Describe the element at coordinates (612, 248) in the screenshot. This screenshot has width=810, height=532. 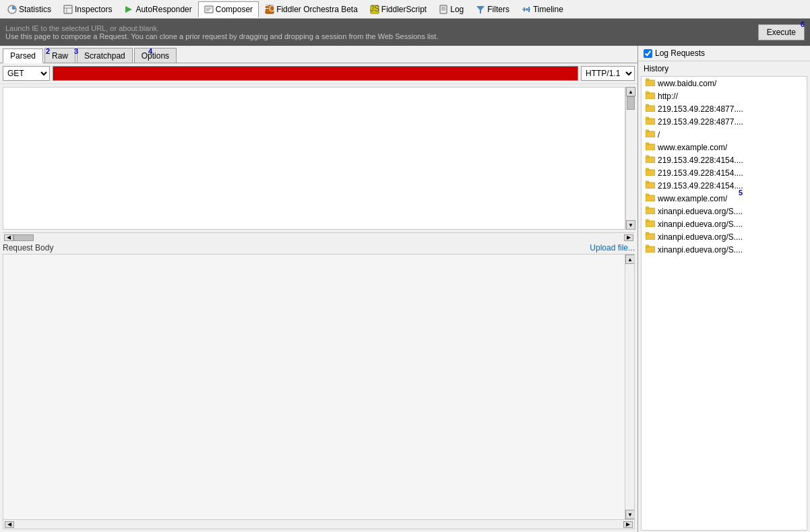
I see `upload-file-link: Upload file...` at that location.